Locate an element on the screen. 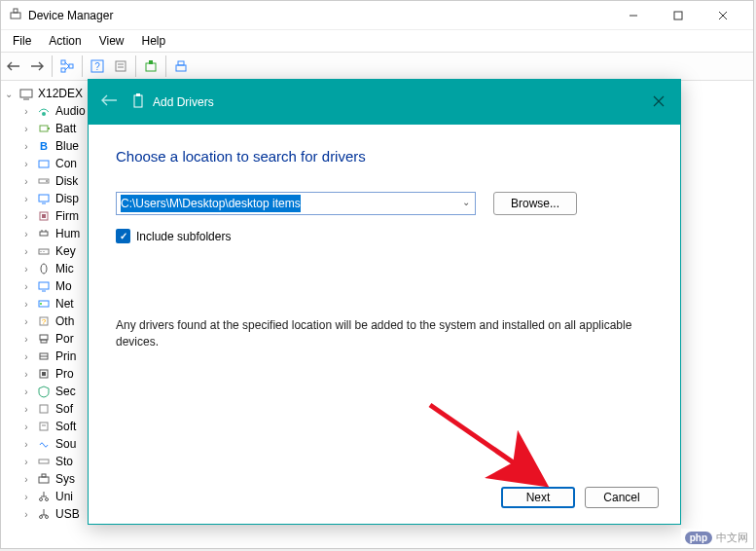  tree-item-label: Sec is located at coordinates (66, 391).